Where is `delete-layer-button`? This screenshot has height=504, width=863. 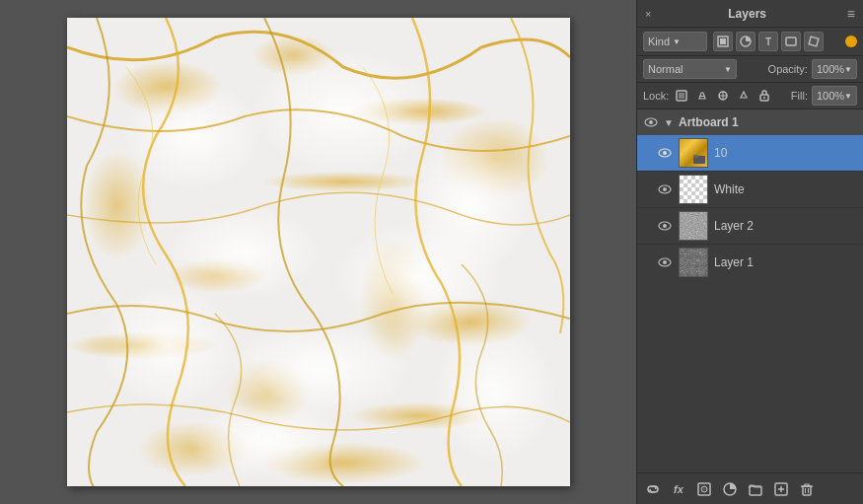
delete-layer-button is located at coordinates (807, 489).